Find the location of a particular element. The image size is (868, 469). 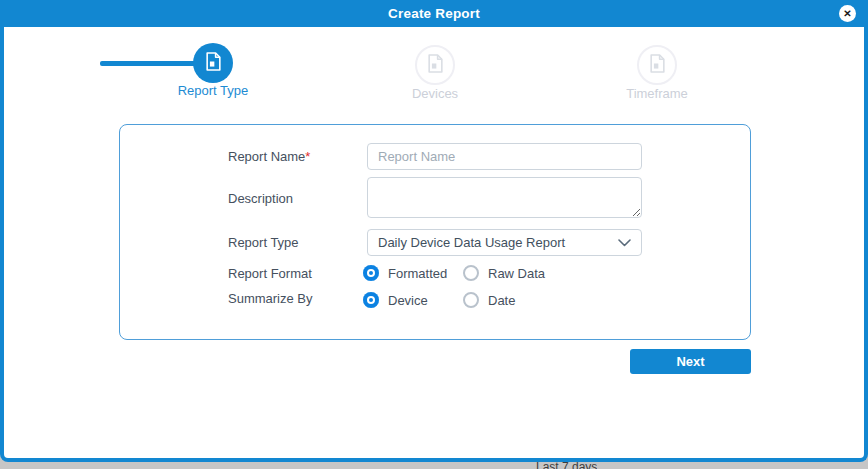

step-label-timeframe: Timeframe is located at coordinates (657, 94).